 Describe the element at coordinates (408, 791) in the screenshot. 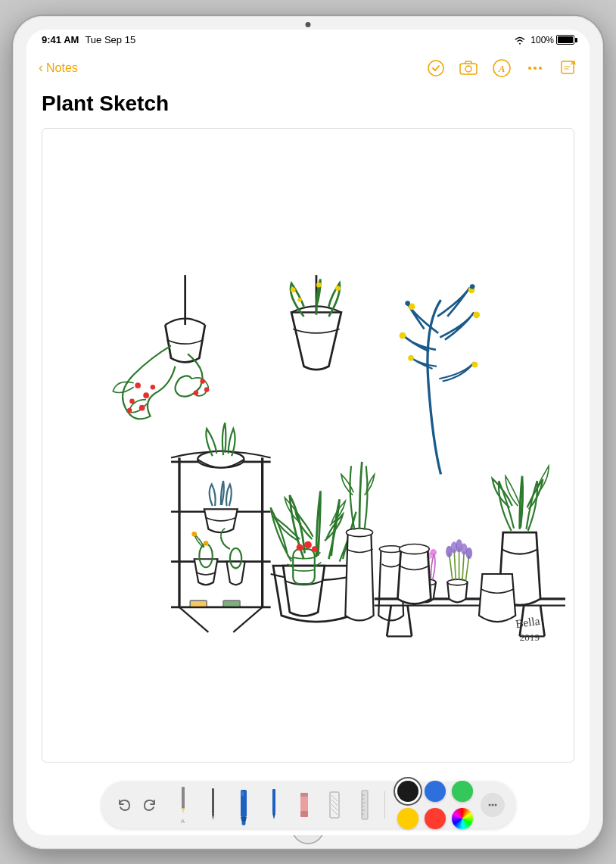

I see `color-black` at that location.